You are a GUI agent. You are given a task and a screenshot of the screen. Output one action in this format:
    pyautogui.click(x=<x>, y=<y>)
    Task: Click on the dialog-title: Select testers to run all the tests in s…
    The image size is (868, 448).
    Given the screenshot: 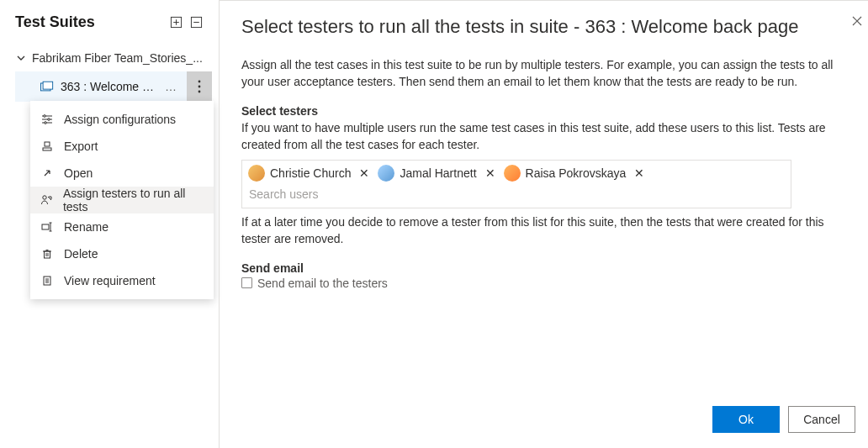 What is the action you would take?
    pyautogui.click(x=548, y=27)
    